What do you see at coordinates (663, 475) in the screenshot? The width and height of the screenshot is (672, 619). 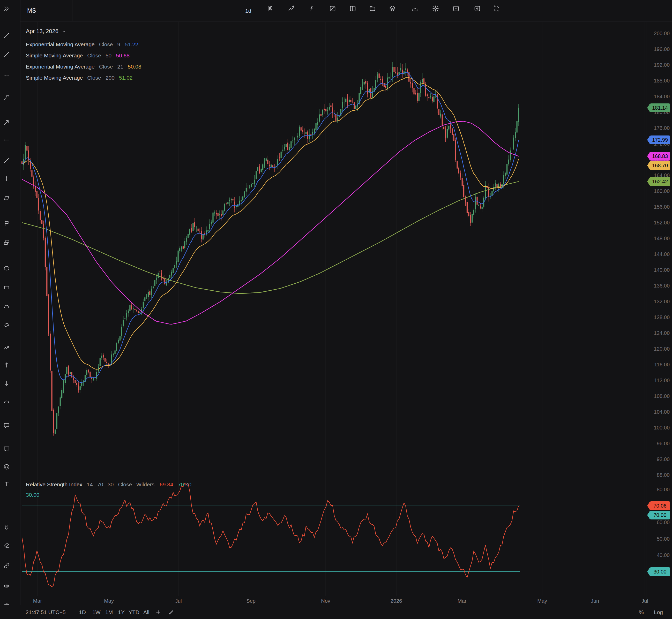 I see `price-tick-label: 88.00` at bounding box center [663, 475].